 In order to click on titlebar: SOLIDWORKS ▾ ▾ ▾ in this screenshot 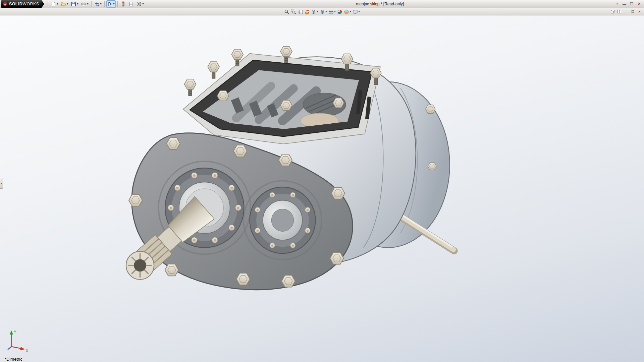, I will do `click(322, 4)`.